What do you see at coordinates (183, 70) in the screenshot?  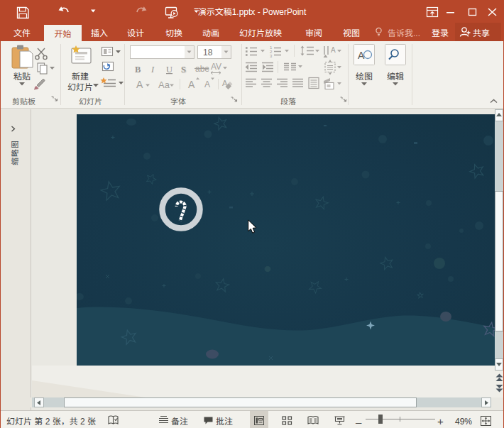 I see `svg-text: S` at bounding box center [183, 70].